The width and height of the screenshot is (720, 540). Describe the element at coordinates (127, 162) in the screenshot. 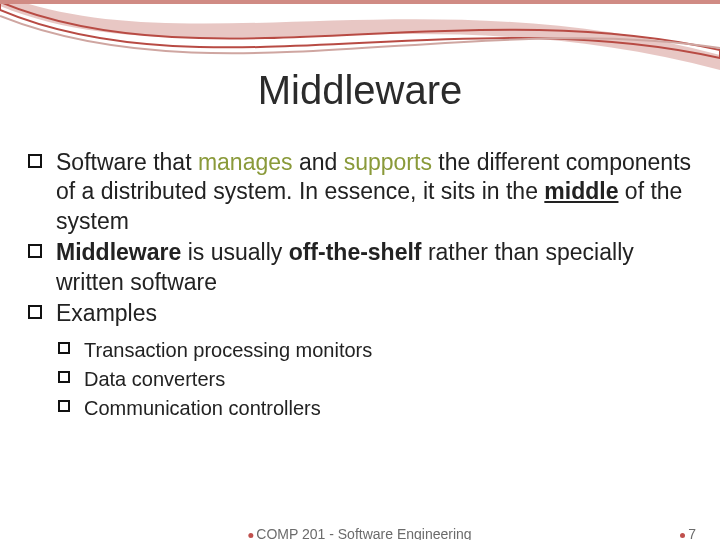

I see `text-run: Software that` at that location.